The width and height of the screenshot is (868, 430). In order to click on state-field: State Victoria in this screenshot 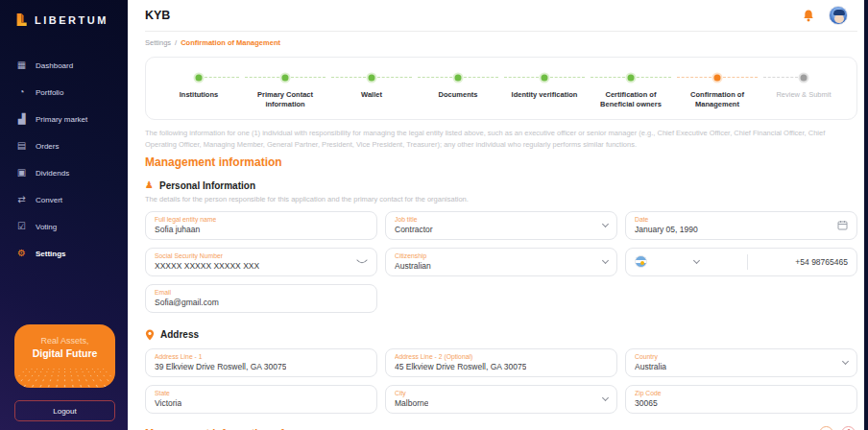, I will do `click(261, 399)`.